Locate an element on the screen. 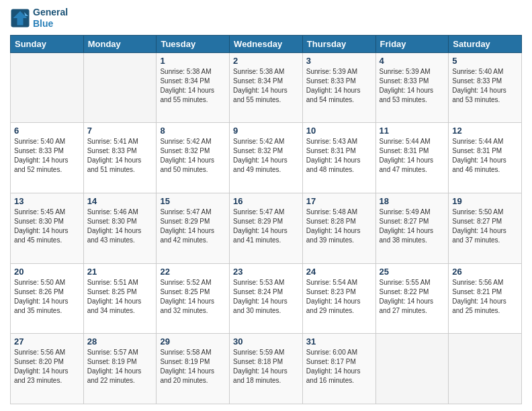 This screenshot has width=532, height=411. logo: General Blue is located at coordinates (39, 18).